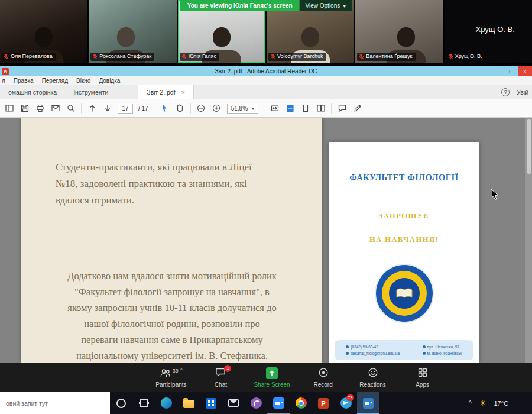  Describe the element at coordinates (323, 377) in the screenshot. I see `record-button: Record` at that location.